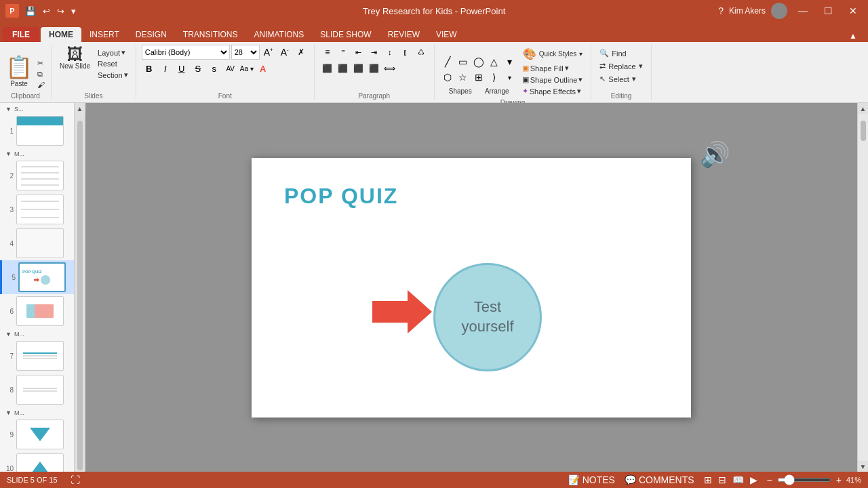 The height and width of the screenshot is (488, 868). What do you see at coordinates (479, 77) in the screenshot?
I see `shape-8: ⊞` at bounding box center [479, 77].